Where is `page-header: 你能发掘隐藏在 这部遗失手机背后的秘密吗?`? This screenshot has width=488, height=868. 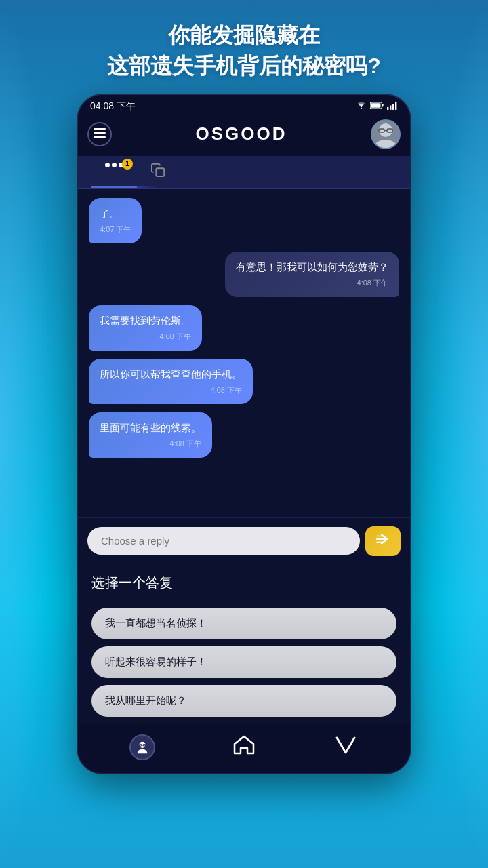
page-header: 你能发掘隐藏在 这部遗失手机背后的秘密吗? is located at coordinates (244, 47).